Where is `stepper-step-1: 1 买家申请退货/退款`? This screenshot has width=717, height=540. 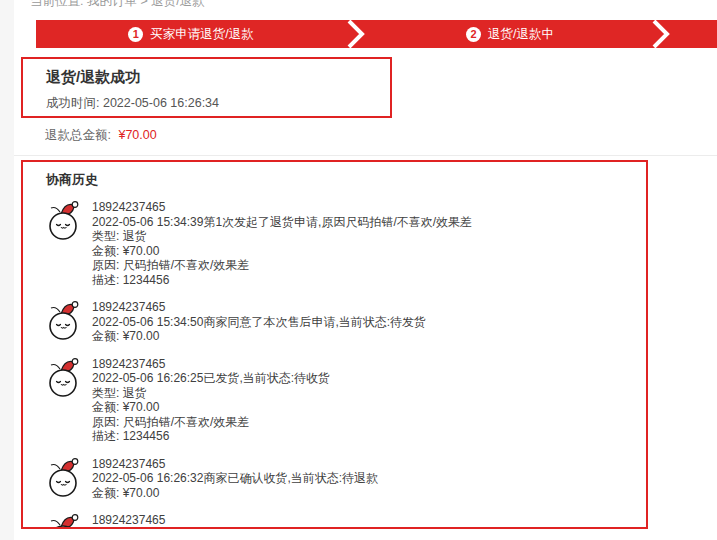 stepper-step-1: 1 买家申请退货/退款 is located at coordinates (191, 34).